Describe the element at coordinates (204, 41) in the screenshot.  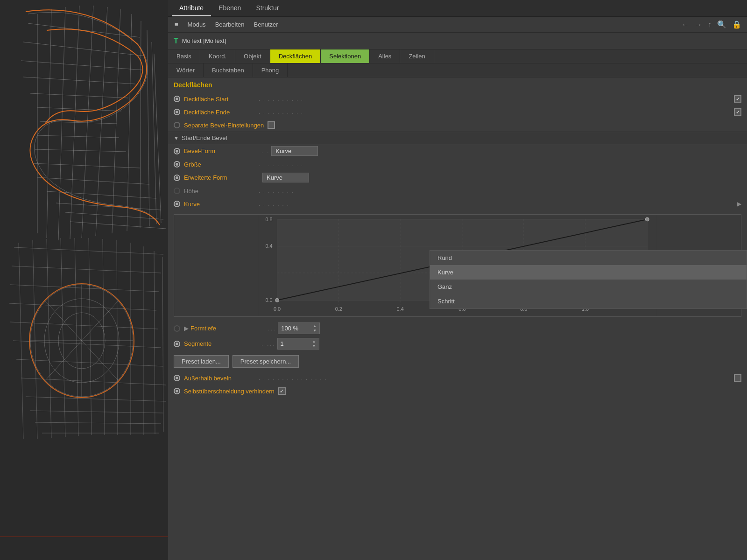
I see `object-name-label: MoText [MoText]` at that location.